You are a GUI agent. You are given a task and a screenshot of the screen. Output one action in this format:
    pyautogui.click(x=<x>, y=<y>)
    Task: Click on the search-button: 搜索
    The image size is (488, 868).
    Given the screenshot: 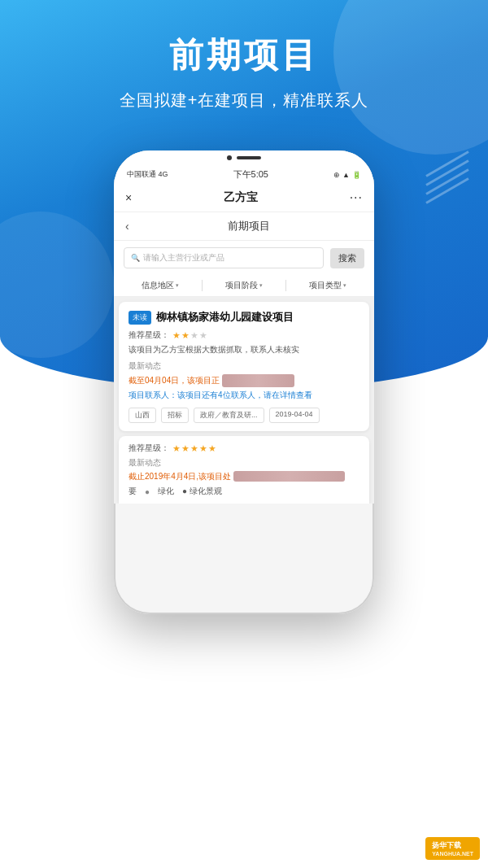 What is the action you would take?
    pyautogui.click(x=347, y=259)
    